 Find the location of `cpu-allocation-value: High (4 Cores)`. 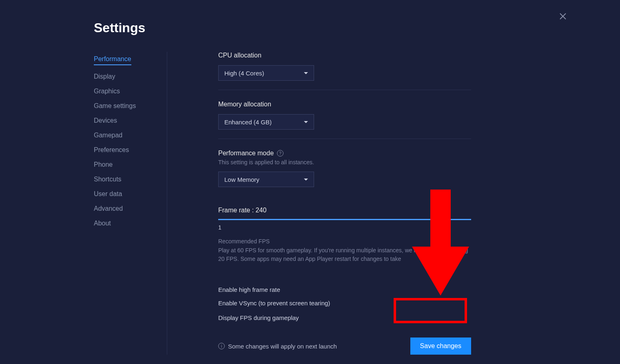

cpu-allocation-value: High (4 Cores) is located at coordinates (244, 73).